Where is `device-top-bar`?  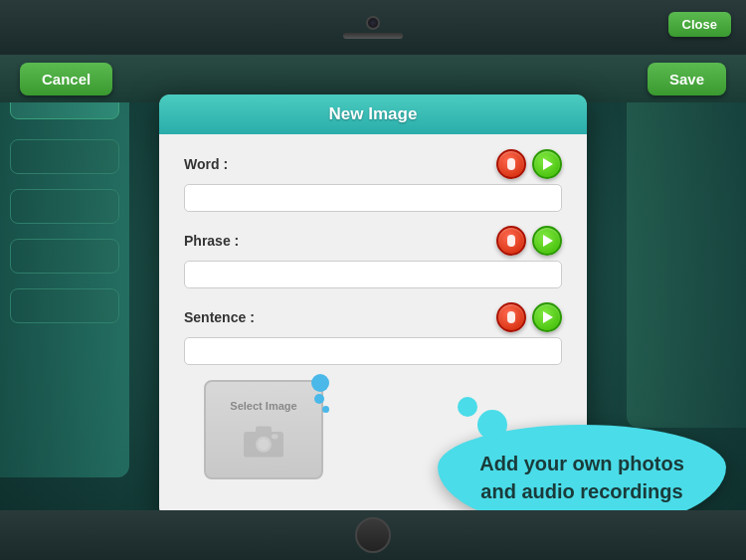 device-top-bar is located at coordinates (373, 28).